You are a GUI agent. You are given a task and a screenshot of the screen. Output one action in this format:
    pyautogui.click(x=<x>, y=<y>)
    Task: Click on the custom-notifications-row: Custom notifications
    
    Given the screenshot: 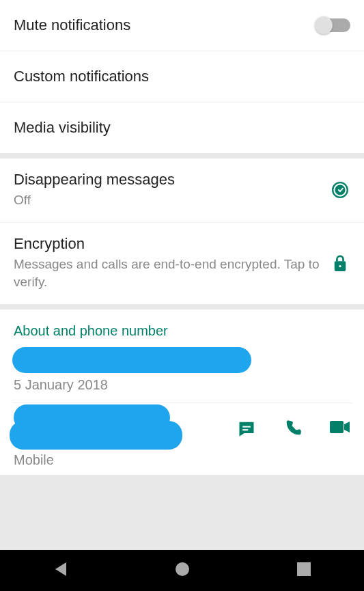 What is the action you would take?
    pyautogui.click(x=182, y=77)
    